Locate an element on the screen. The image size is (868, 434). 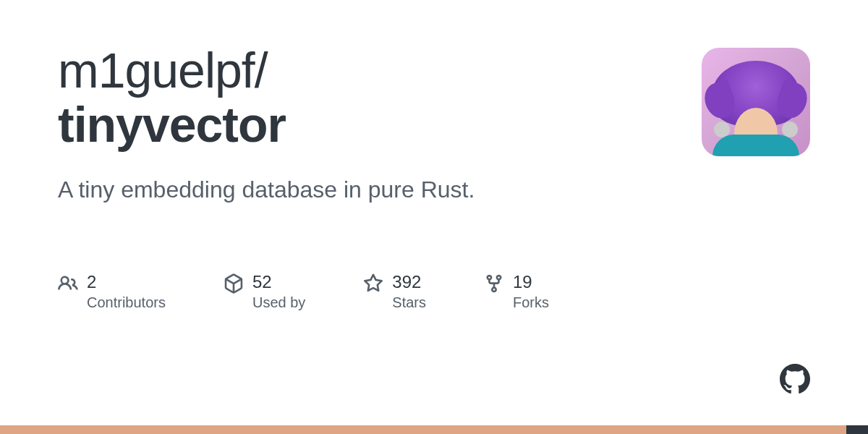
repo-owner: m1guelpf/ is located at coordinates (380, 71).